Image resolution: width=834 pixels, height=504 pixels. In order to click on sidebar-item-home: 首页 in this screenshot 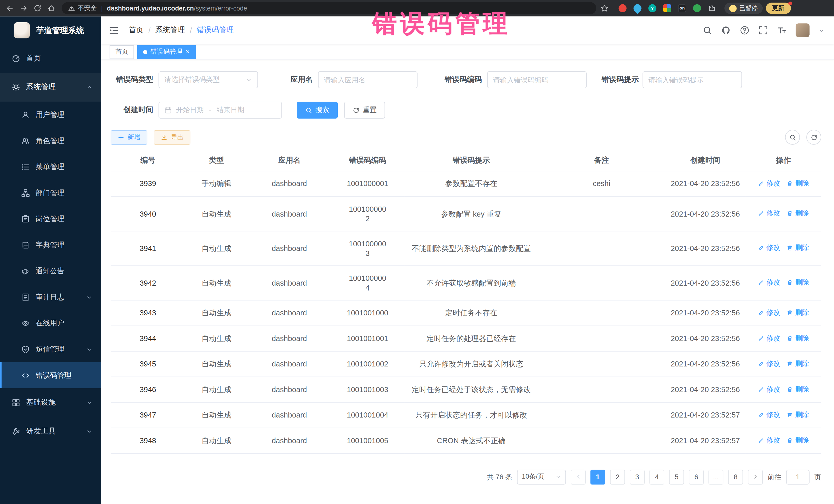, I will do `click(51, 58)`.